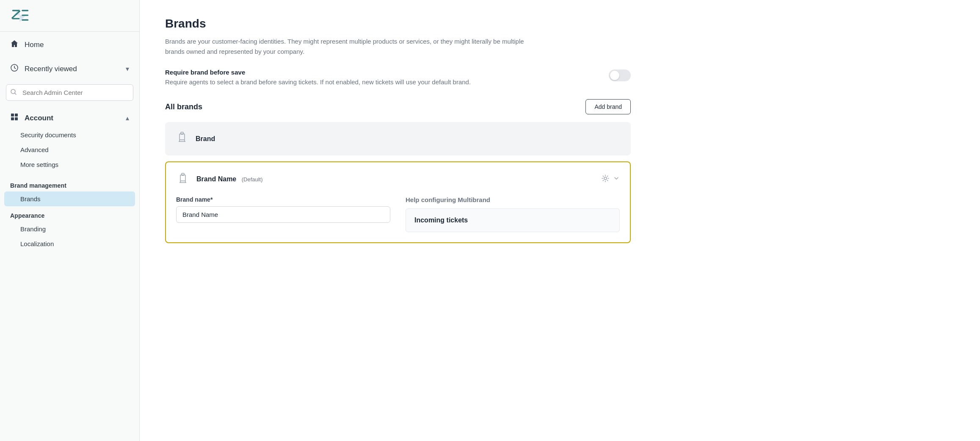 Image resolution: width=980 pixels, height=441 pixels. Describe the element at coordinates (560, 24) in the screenshot. I see `page-title: Brands` at that location.